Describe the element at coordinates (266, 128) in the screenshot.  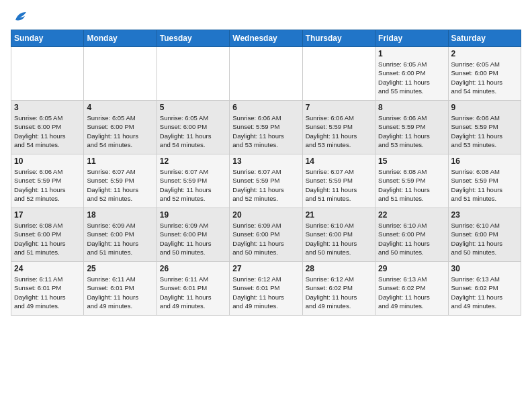
I see `calendar-cell: 6Sunrise: 6:06 AMSunset: 5:59 PMDaylight…` at that location.